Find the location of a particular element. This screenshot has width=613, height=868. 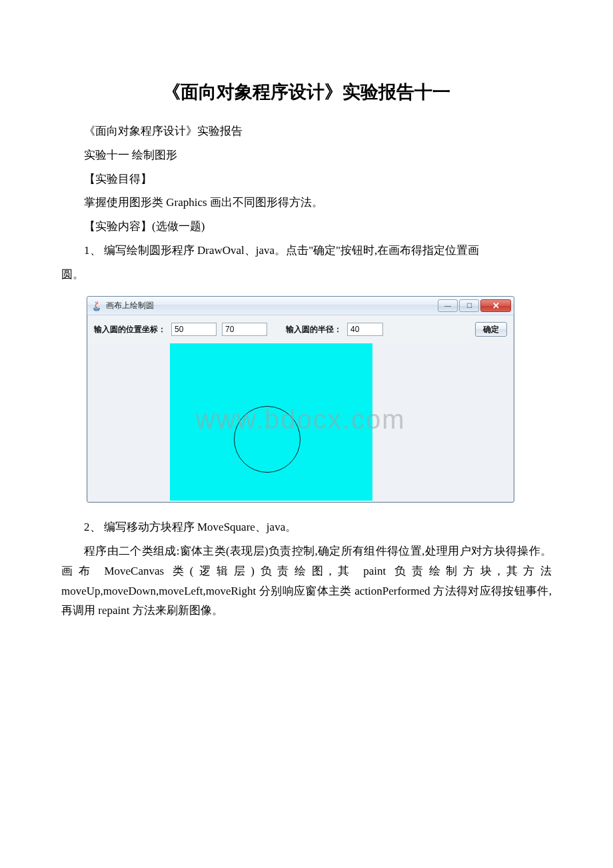

text: Graphics is located at coordinates (187, 203).